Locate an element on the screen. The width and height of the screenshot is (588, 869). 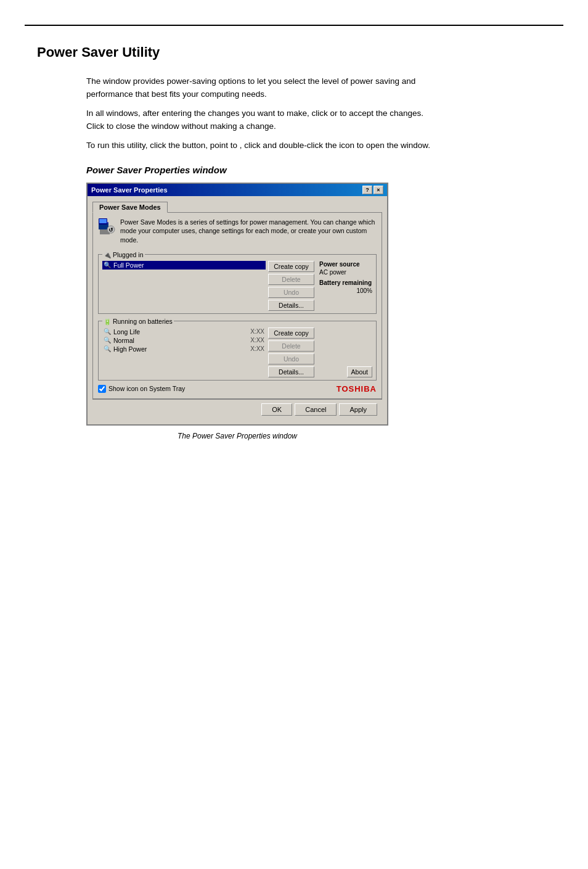
section-heading: Power Saver Properties window is located at coordinates (319, 170).